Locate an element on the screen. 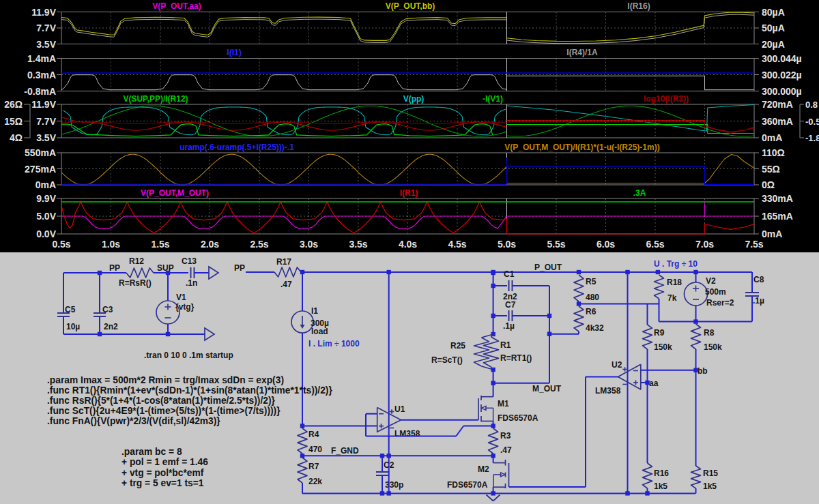 This screenshot has height=504, width=819. svg-text: .1n is located at coordinates (191, 283).